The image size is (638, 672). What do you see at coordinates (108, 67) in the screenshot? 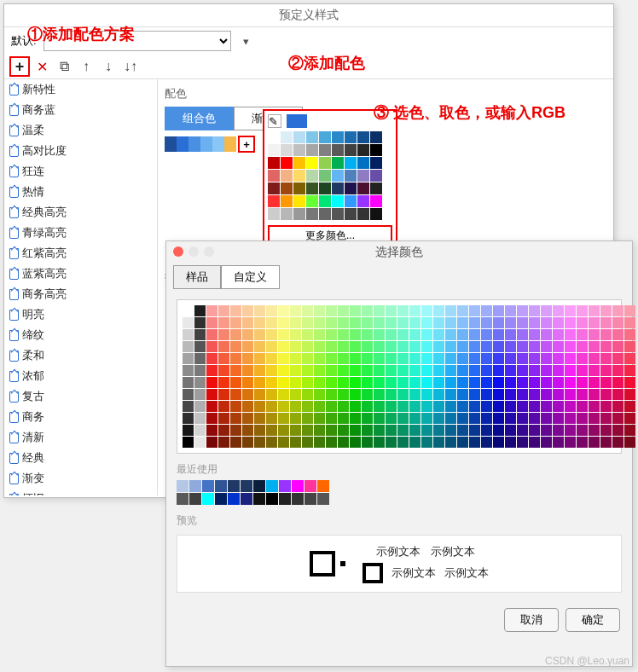
I see `move-down-button: ↓` at bounding box center [108, 67].